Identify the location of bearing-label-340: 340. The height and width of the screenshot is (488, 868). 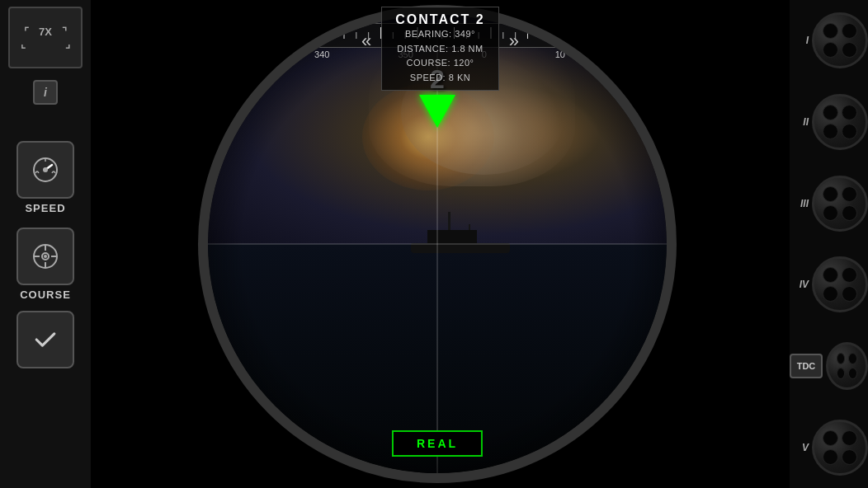
(322, 54).